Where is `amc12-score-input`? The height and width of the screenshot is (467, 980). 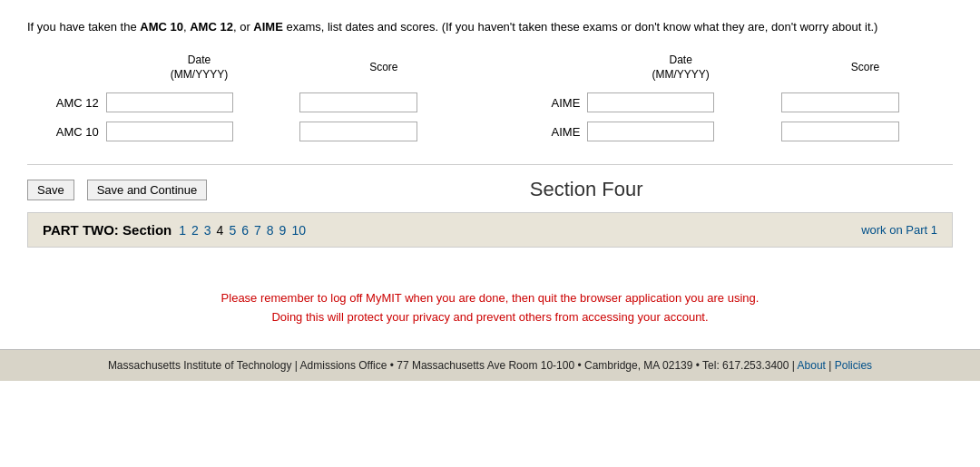 amc12-score-input is located at coordinates (358, 102).